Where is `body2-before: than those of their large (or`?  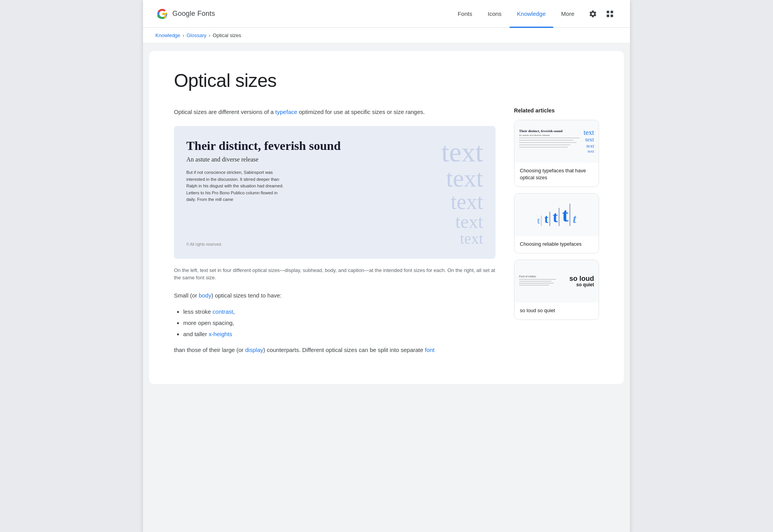
body2-before: than those of their large (or is located at coordinates (209, 350).